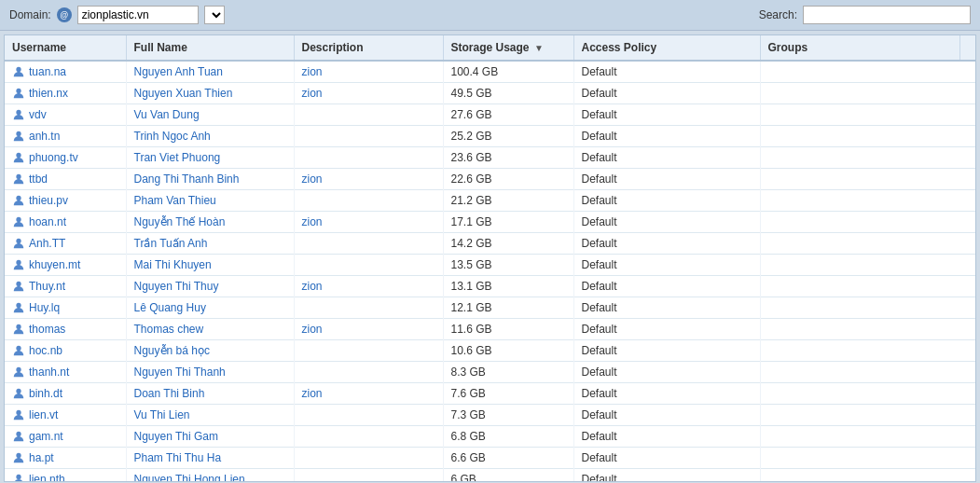 This screenshot has width=980, height=483. I want to click on fullname-link: Dang Thi Thanh Binh, so click(186, 179).